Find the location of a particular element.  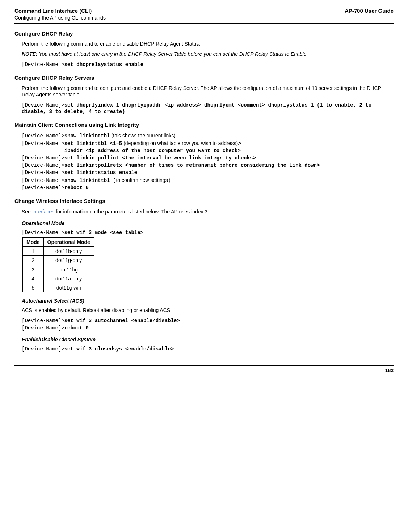

table-cell: dot11bg is located at coordinates (69, 270).